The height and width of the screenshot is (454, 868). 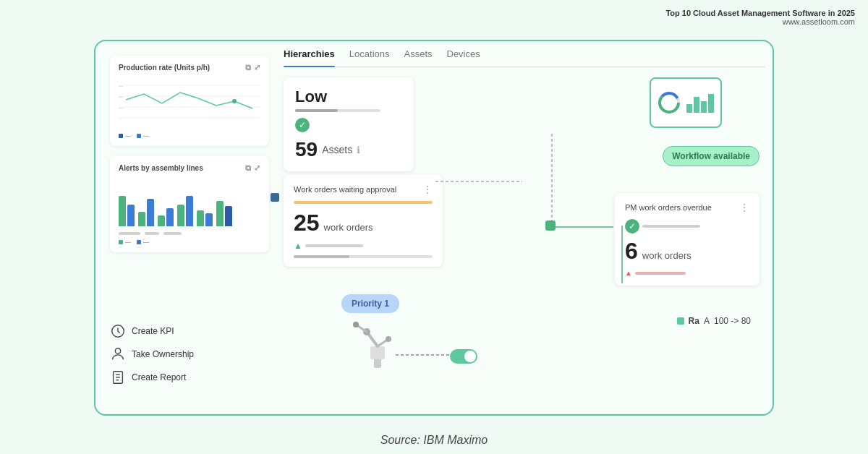 I want to click on asset-letter: A, so click(x=707, y=321).